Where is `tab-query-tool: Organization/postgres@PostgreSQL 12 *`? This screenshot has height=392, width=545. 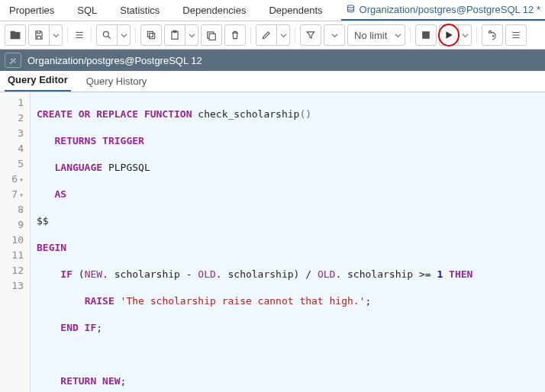
tab-query-tool: Organization/postgres@PostgreSQL 12 * is located at coordinates (443, 11).